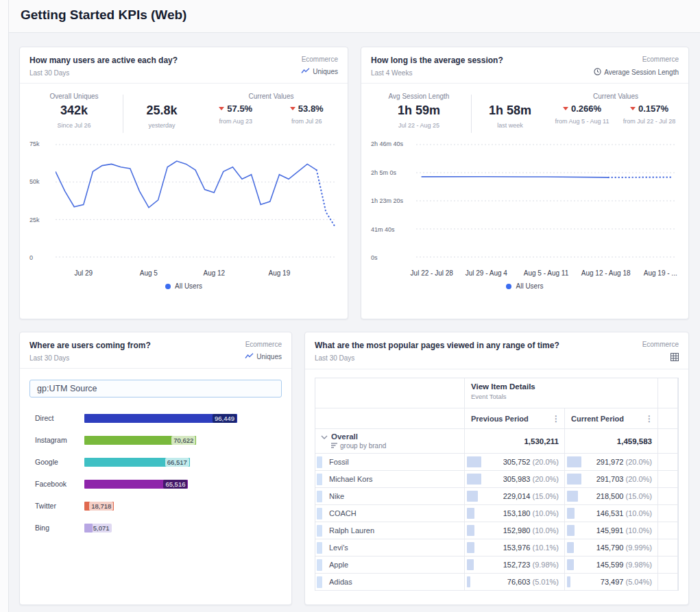  I want to click on bar-google: 66,517, so click(137, 462).